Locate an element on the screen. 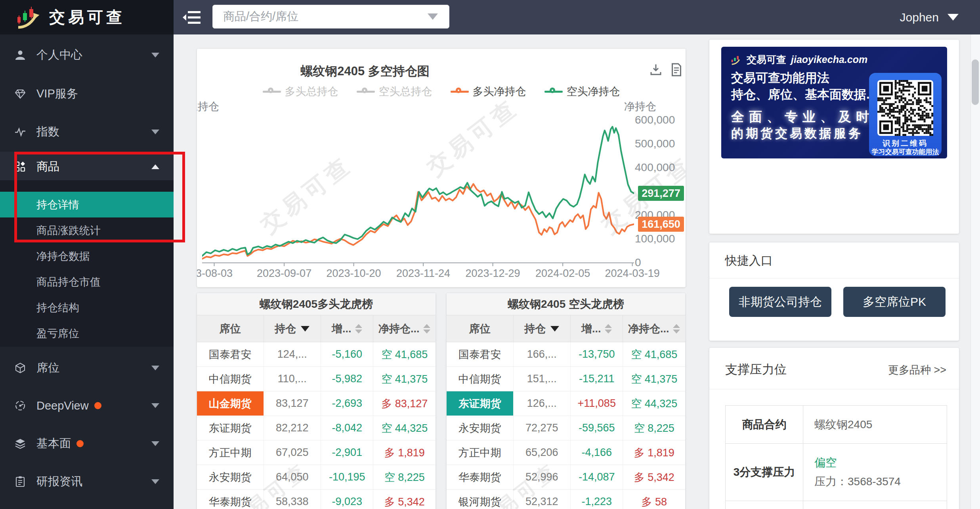 Image resolution: width=980 pixels, height=509 pixels. change-cell: -2,901 is located at coordinates (347, 452).